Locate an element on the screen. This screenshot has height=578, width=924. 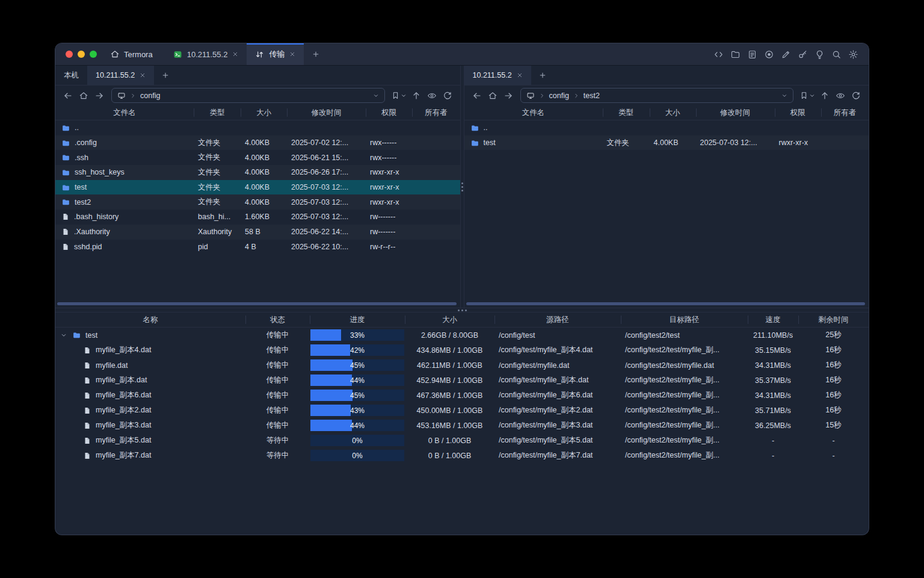
record-button is located at coordinates (769, 54).